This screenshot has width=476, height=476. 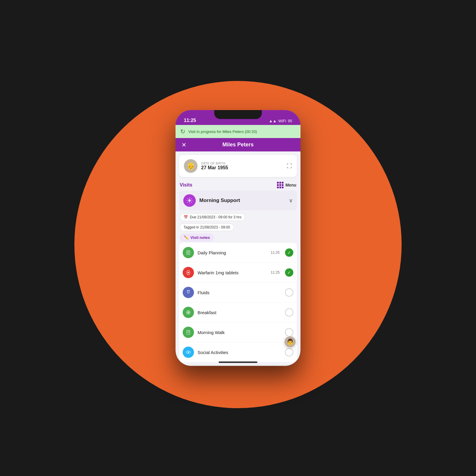 What do you see at coordinates (238, 131) in the screenshot?
I see `visit-banner: ↻ Visit in progress for Miles Peters (00…` at bounding box center [238, 131].